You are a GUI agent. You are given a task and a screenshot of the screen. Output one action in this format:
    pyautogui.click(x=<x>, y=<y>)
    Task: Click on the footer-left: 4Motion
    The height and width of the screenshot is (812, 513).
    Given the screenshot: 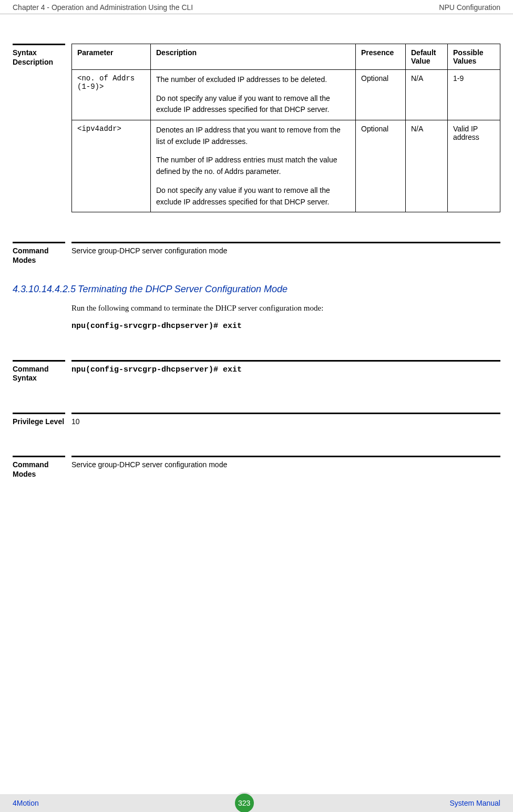 What is the action you would take?
    pyautogui.click(x=26, y=803)
    